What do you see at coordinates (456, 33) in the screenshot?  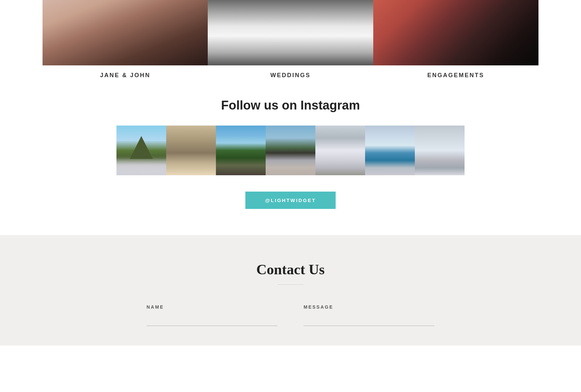 I see `gallery-photo-engagements` at bounding box center [456, 33].